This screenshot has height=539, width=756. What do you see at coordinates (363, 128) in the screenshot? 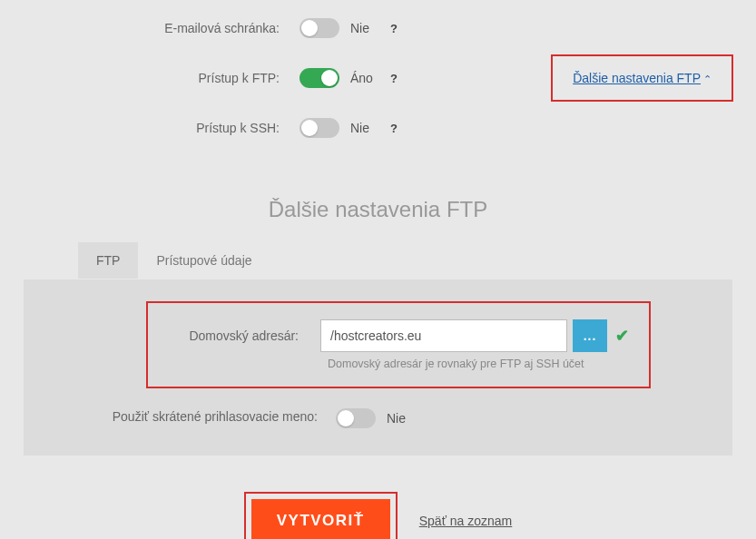
I see `ssh-toggle-value: Nie` at bounding box center [363, 128].